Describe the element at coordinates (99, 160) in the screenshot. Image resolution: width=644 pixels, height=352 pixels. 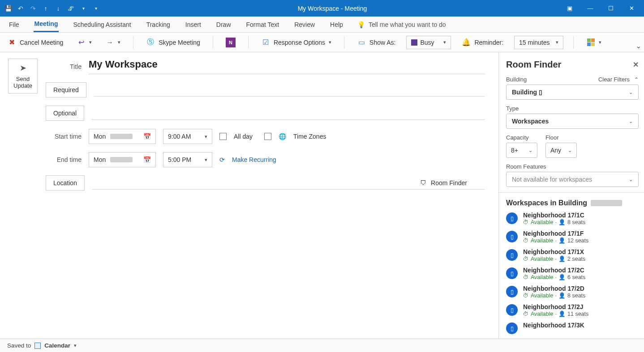
I see `end-day: Mon` at that location.